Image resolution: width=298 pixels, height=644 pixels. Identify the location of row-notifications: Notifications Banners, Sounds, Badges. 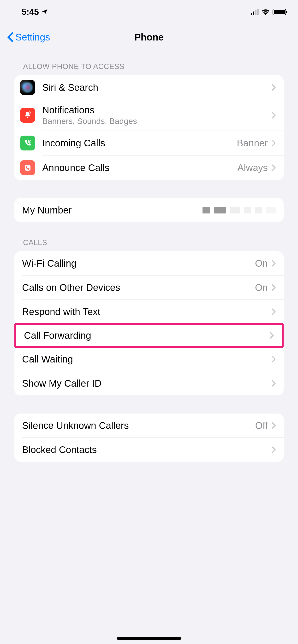
(149, 115).